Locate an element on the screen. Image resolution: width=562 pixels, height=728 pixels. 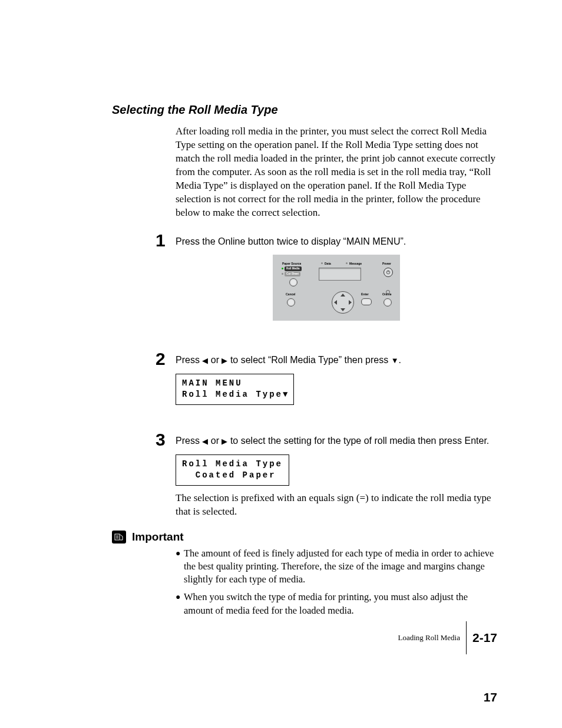
label-power: Power is located at coordinates (386, 264).